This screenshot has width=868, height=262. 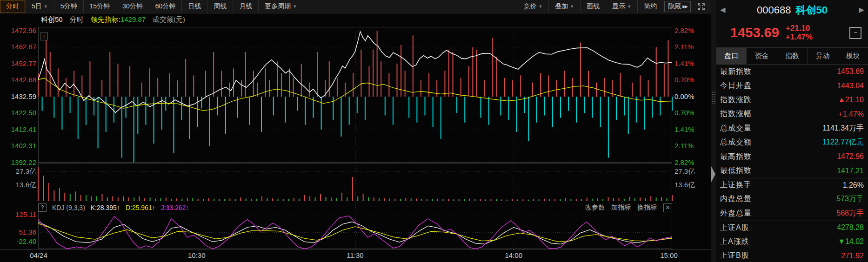 What do you see at coordinates (736, 185) in the screenshot?
I see `quote-row-label: 上证换手` at bounding box center [736, 185].